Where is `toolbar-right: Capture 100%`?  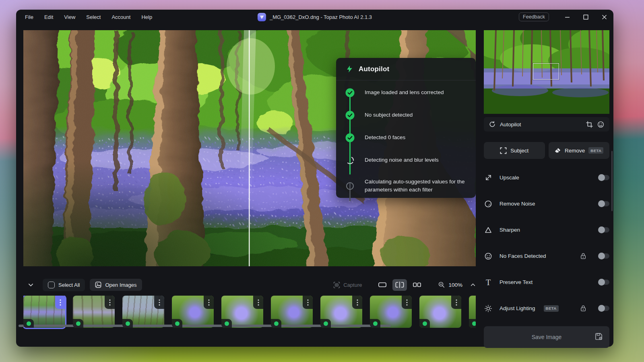
toolbar-right: Capture 100% is located at coordinates (405, 285).